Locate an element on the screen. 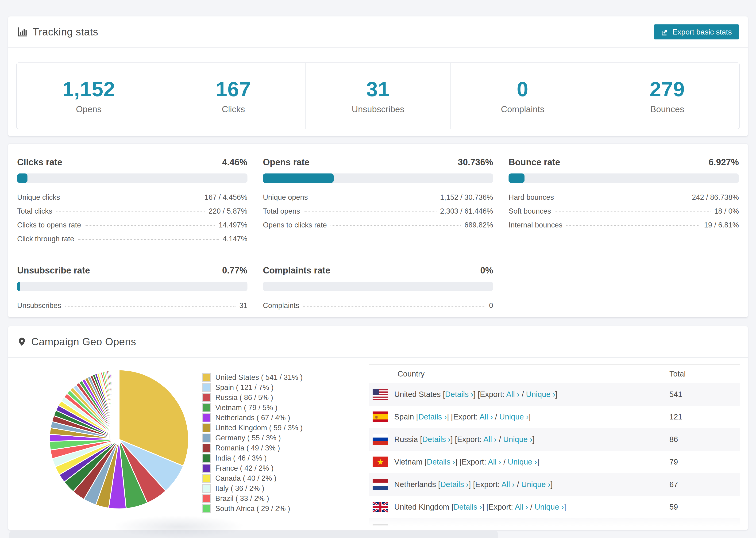  export-basic-stats-button: Export basic stats is located at coordinates (696, 32).